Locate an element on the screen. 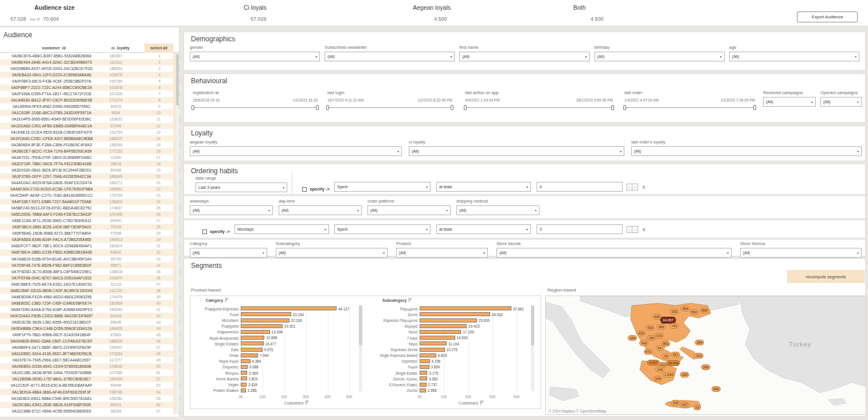 This screenshot has height=420, width=868. table-row: 0A7D5F46-747E-B52B-F982-B6F1CB5536DF 996… is located at coordinates (89, 265).